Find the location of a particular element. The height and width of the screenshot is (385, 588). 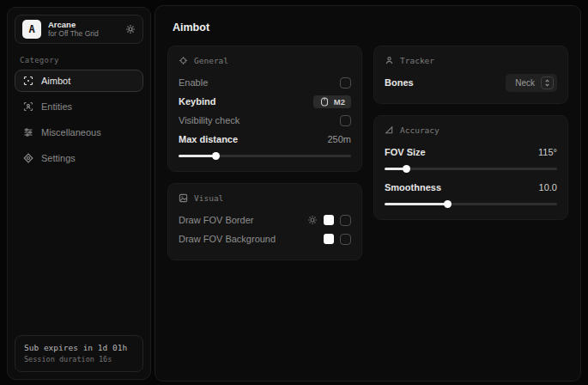

accuracy-panel: Accuracy FOV Size 115° Smoothness is located at coordinates (470, 168).